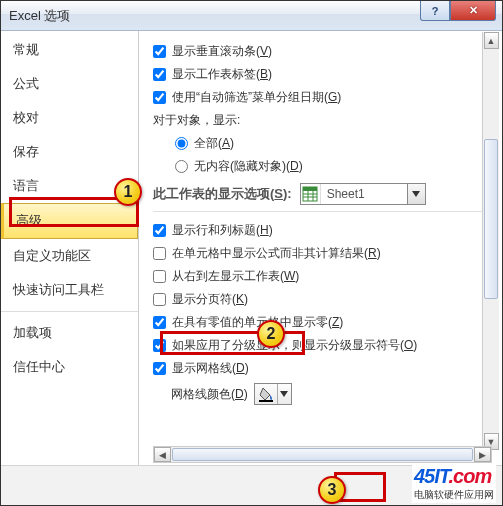 Image resolution: width=503 pixels, height=506 pixels. Describe the element at coordinates (320, 198) in the screenshot. I see `section-worksheet-display: 此工作表的显示选项(S): Sheet1` at that location.